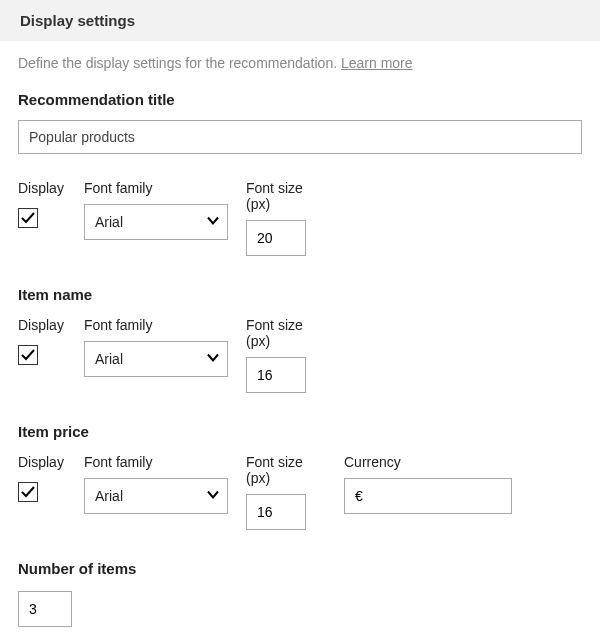 The height and width of the screenshot is (642, 600). Describe the element at coordinates (28, 218) in the screenshot. I see `title-display-checkbox` at that location.